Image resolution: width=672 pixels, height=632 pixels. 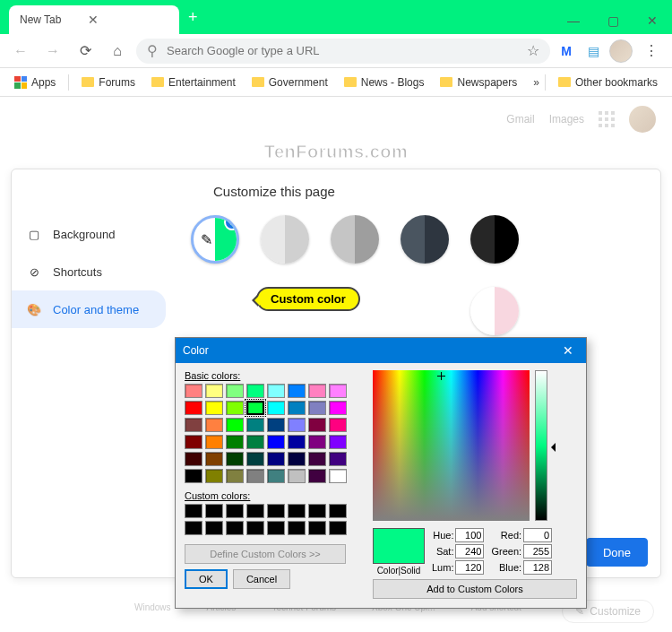 What do you see at coordinates (108, 82) in the screenshot?
I see `bookmark-forums: Forums` at bounding box center [108, 82].